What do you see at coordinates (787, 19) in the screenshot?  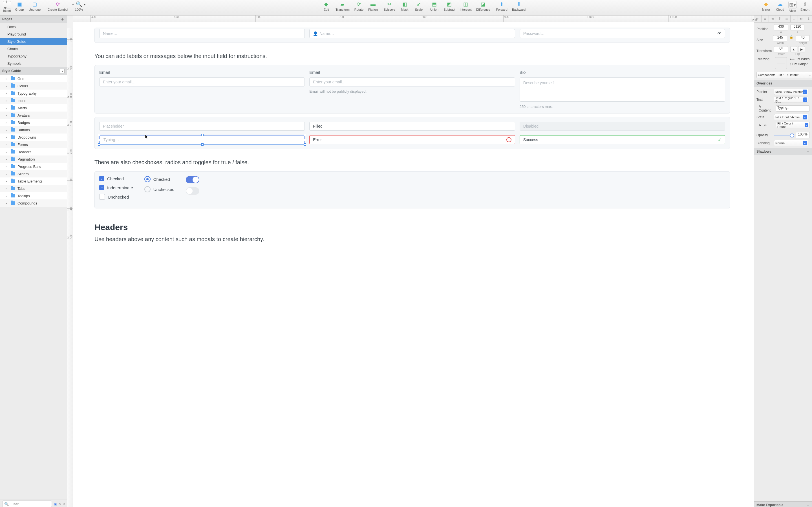 I see `align-middle-v-icon: ≣` at bounding box center [787, 19].